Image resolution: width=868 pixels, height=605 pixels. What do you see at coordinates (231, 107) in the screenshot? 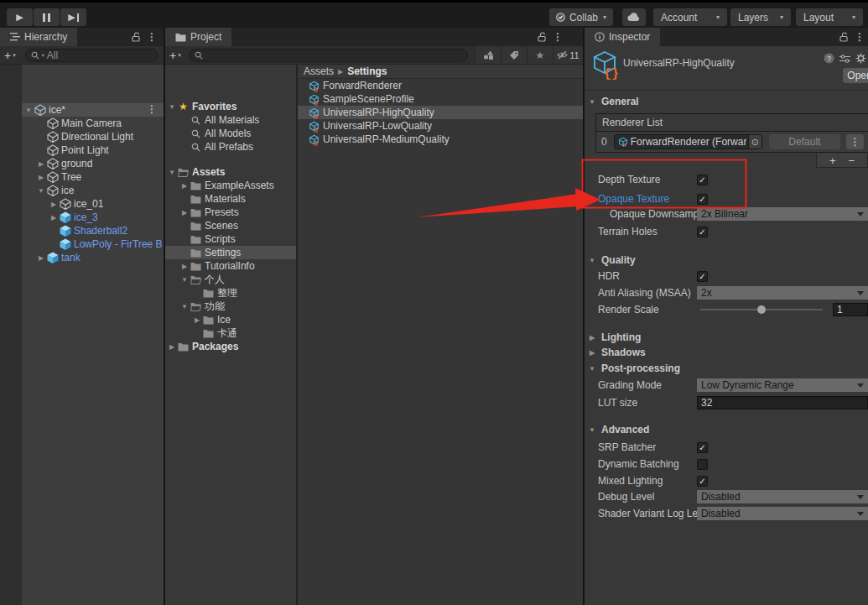
I see `project-folder-Favorites: ▼★Favorites` at bounding box center [231, 107].